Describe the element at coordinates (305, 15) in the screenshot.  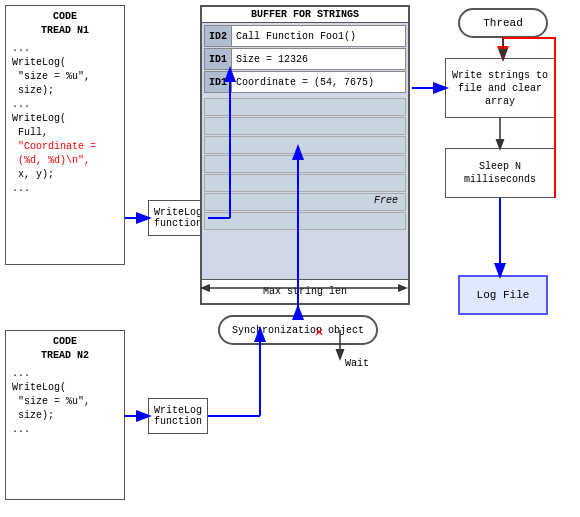
I see `buffer-title: BUFFER FOR STRINGS` at that location.